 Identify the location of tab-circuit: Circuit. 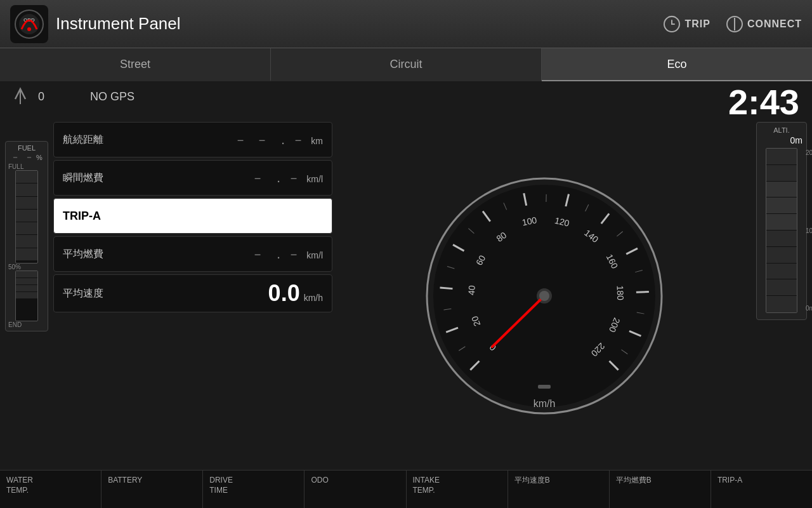
(406, 65).